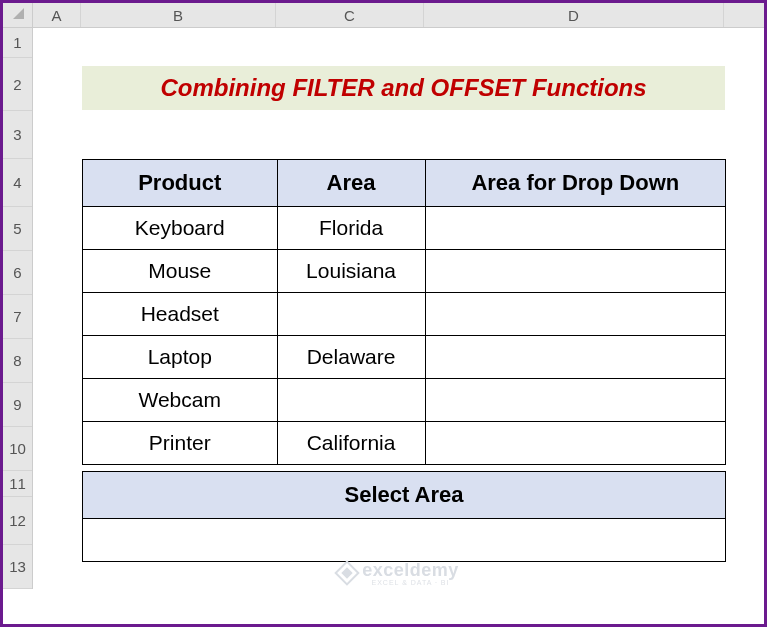 The image size is (767, 627). I want to click on watermark-text: exceldemy EXCEL & DATA · BI, so click(410, 573).